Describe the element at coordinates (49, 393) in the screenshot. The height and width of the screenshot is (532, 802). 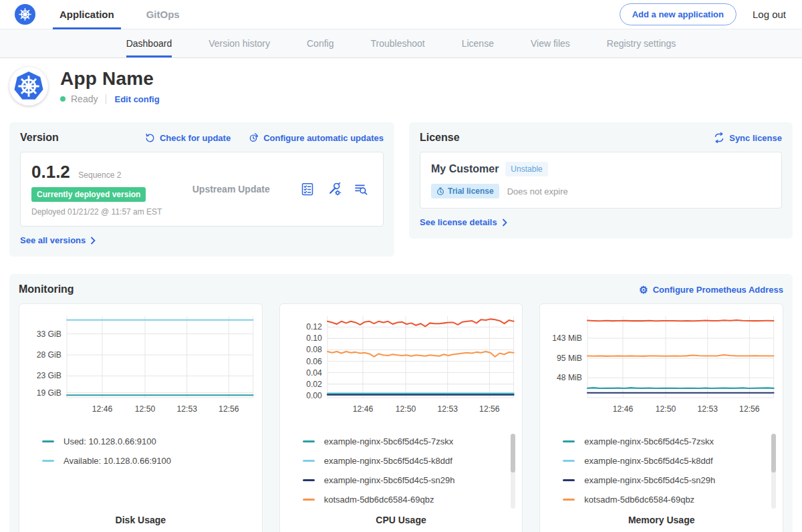
I see `svg-text: 19 GiB` at that location.